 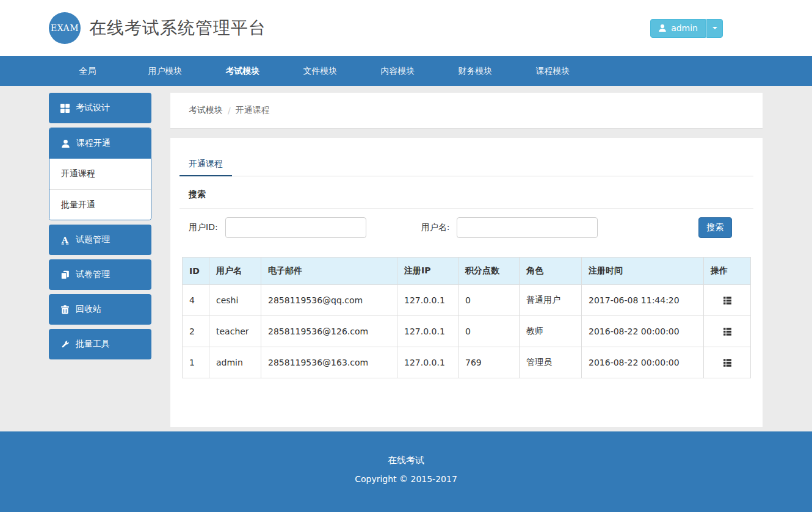 I want to click on user-button-label: admin, so click(x=684, y=28).